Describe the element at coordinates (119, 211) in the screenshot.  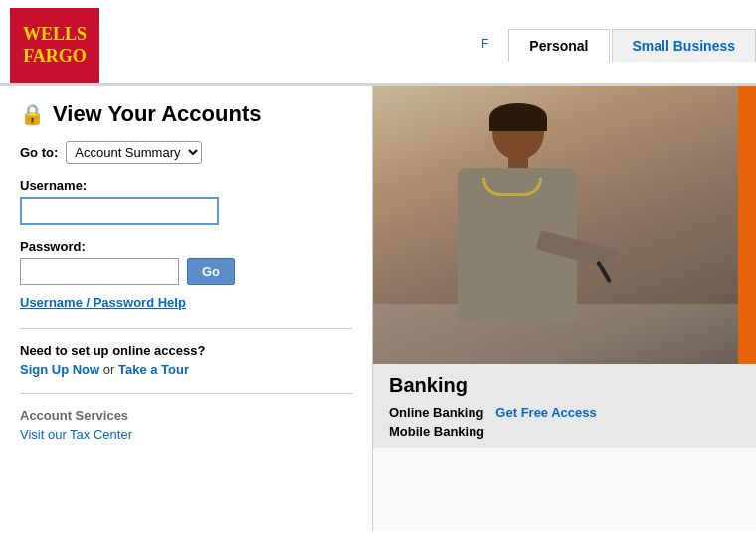
I see `username-input` at that location.